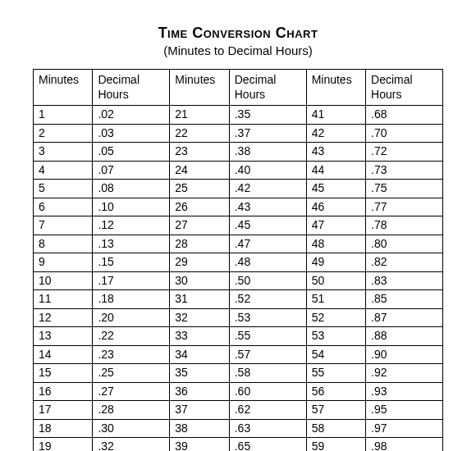 This screenshot has height=451, width=476. Describe the element at coordinates (238, 244) in the screenshot. I see `table-row: 8.1328.4748.80` at that location.